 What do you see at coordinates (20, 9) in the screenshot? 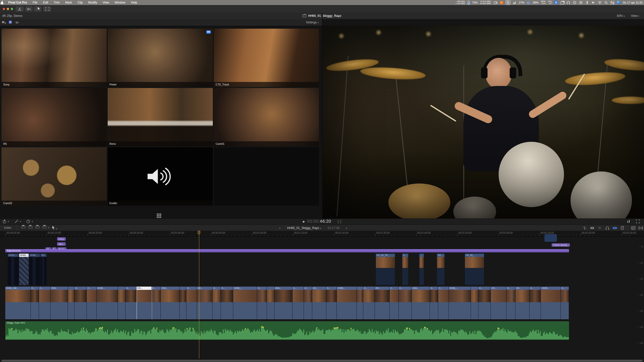
I see `import-media-button` at bounding box center [20, 9].